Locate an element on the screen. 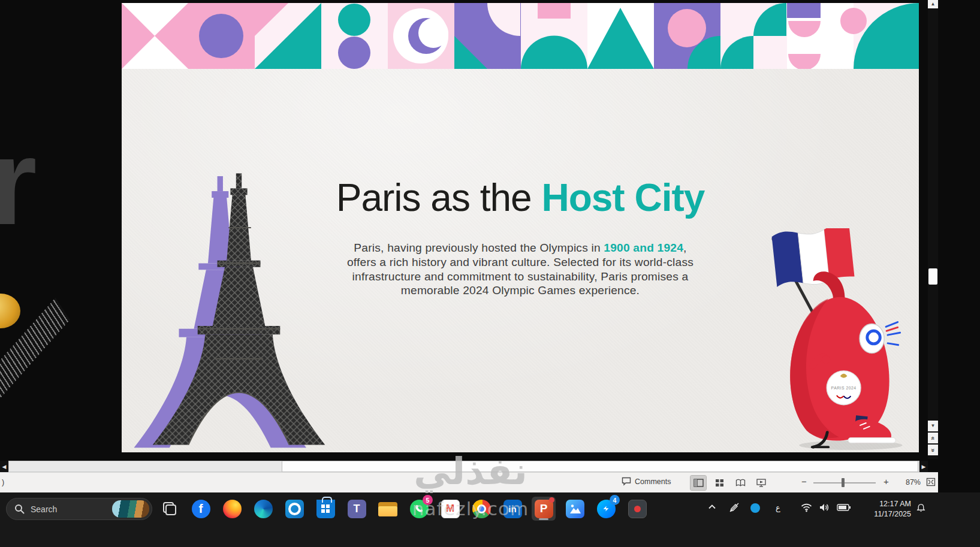 The image size is (980, 547). chevron-up-icon is located at coordinates (712, 507).